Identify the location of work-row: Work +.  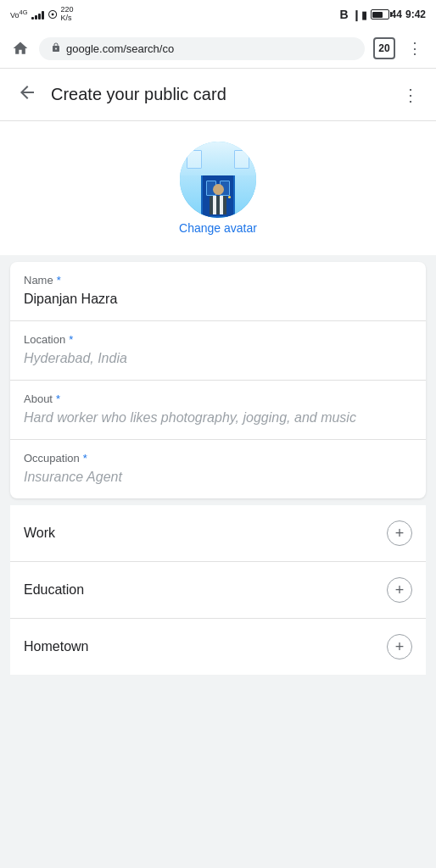
(218, 534).